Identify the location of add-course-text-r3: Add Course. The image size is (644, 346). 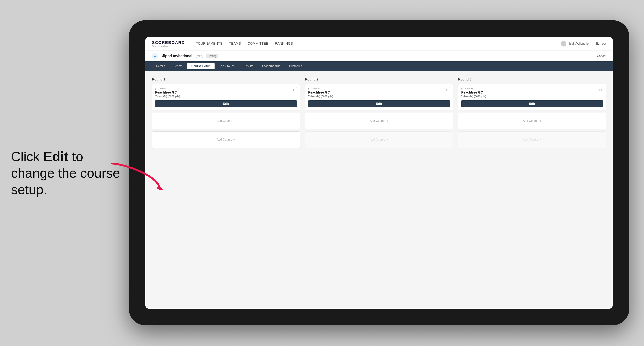
(530, 121).